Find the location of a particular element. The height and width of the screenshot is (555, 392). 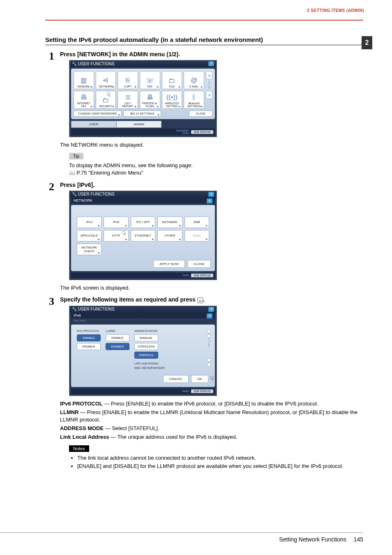

step3-descriptions: IPv6 PROTOCOL — Press [ENABLE] to enable… is located at coordinates (212, 421).